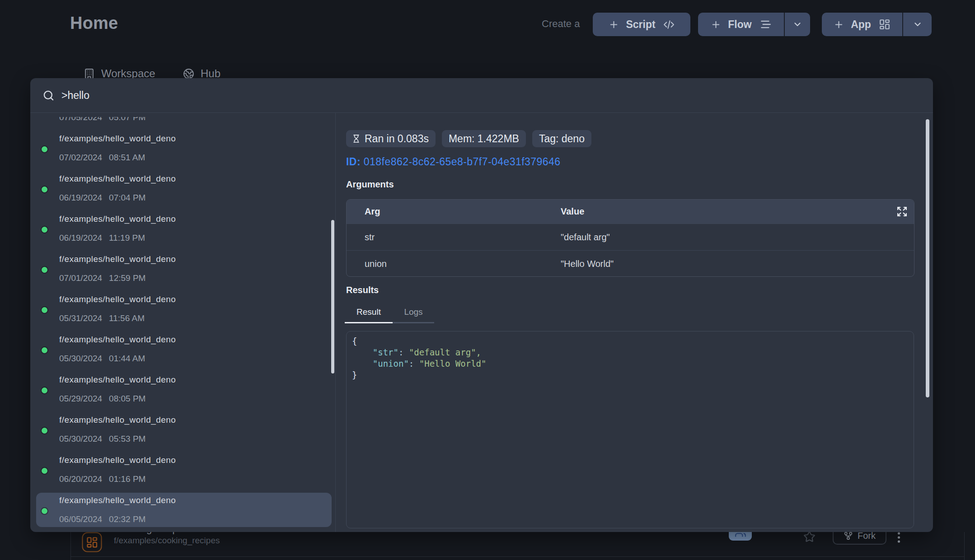 Image resolution: width=975 pixels, height=560 pixels. I want to click on list-right-border, so click(964, 546).